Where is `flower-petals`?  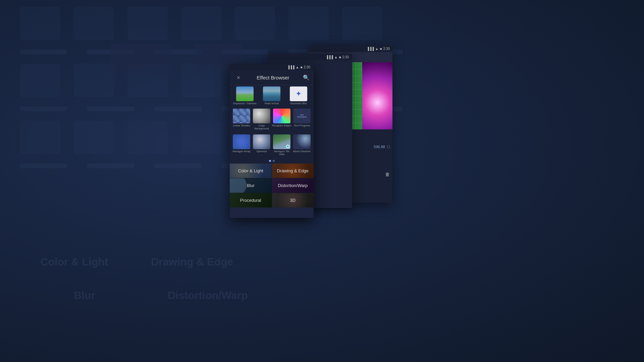 flower-petals is located at coordinates (377, 96).